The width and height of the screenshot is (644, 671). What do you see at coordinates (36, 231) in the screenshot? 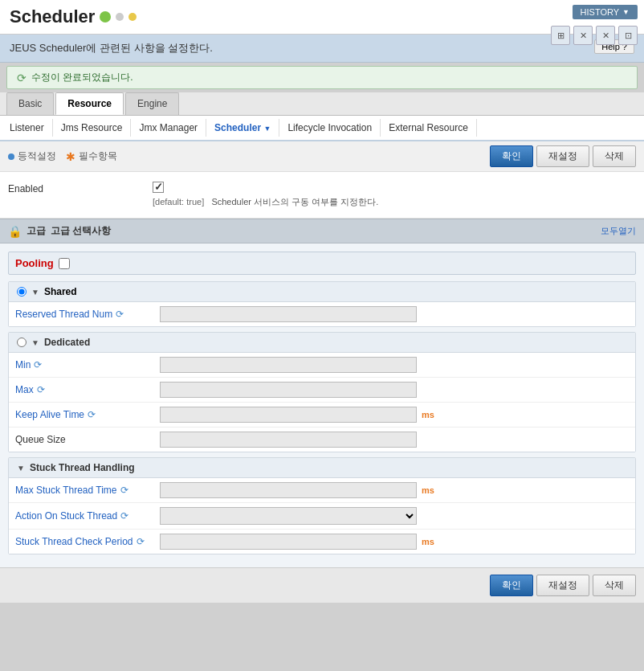
I see `advanced-title-text: 고급` at bounding box center [36, 231].